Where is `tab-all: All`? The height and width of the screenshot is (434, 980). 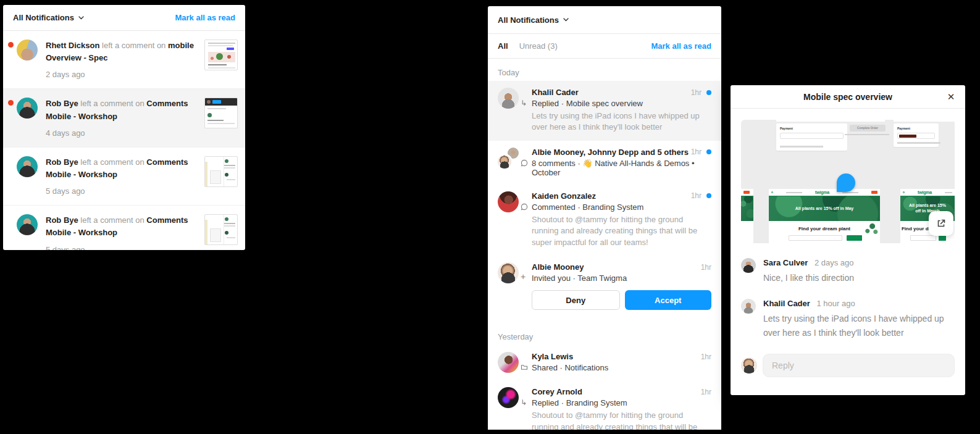
tab-all: All is located at coordinates (503, 46).